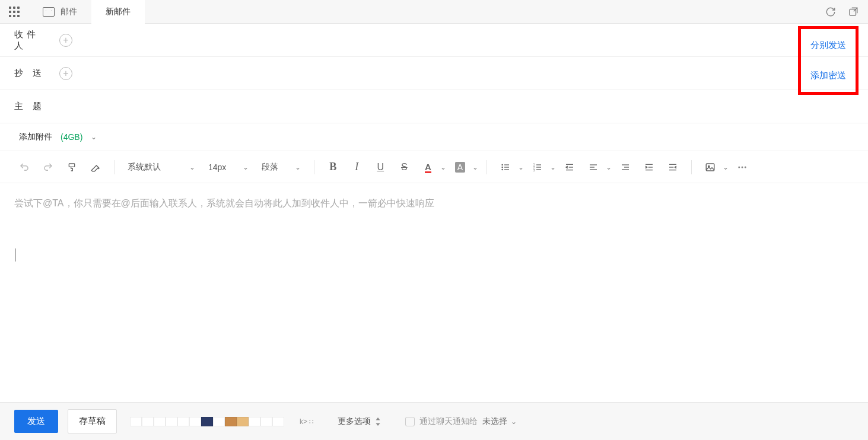 This screenshot has height=440, width=868. What do you see at coordinates (428, 167) in the screenshot?
I see `font-color-icon: A` at bounding box center [428, 167].